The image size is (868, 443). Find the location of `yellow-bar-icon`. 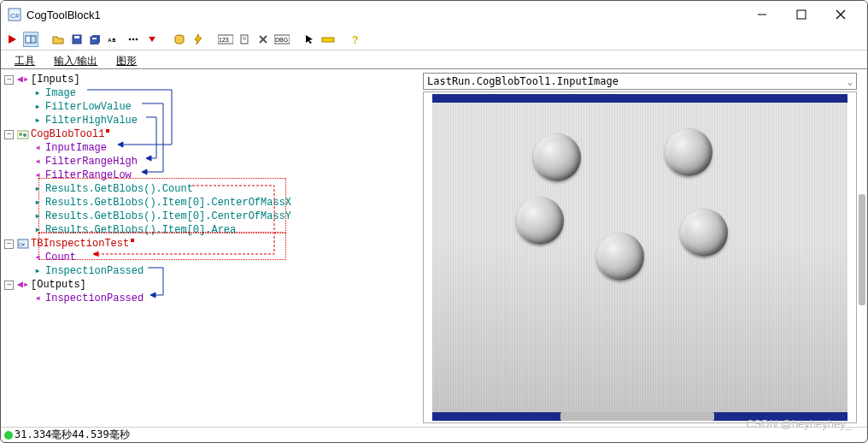

yellow-bar-icon is located at coordinates (328, 39).